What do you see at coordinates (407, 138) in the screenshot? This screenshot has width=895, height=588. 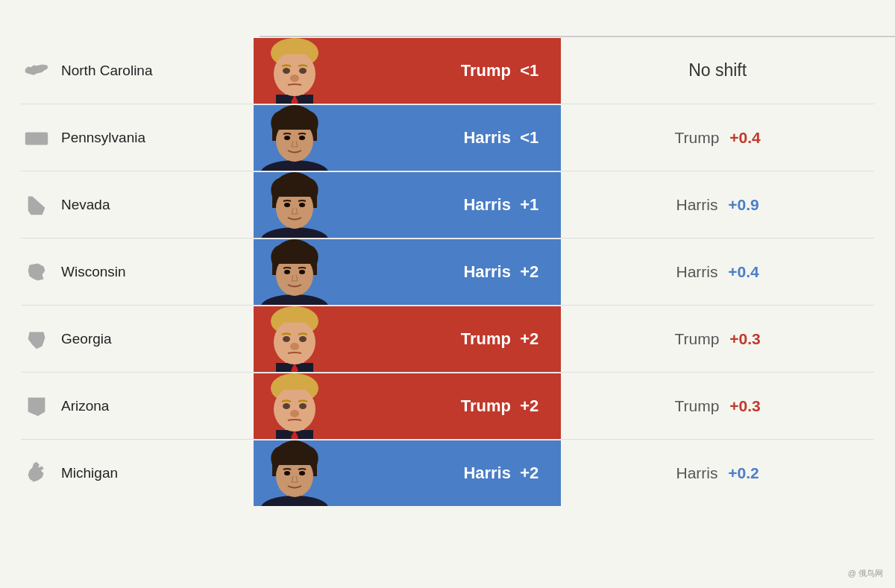 I see `average-cell: Harris <1` at bounding box center [407, 138].